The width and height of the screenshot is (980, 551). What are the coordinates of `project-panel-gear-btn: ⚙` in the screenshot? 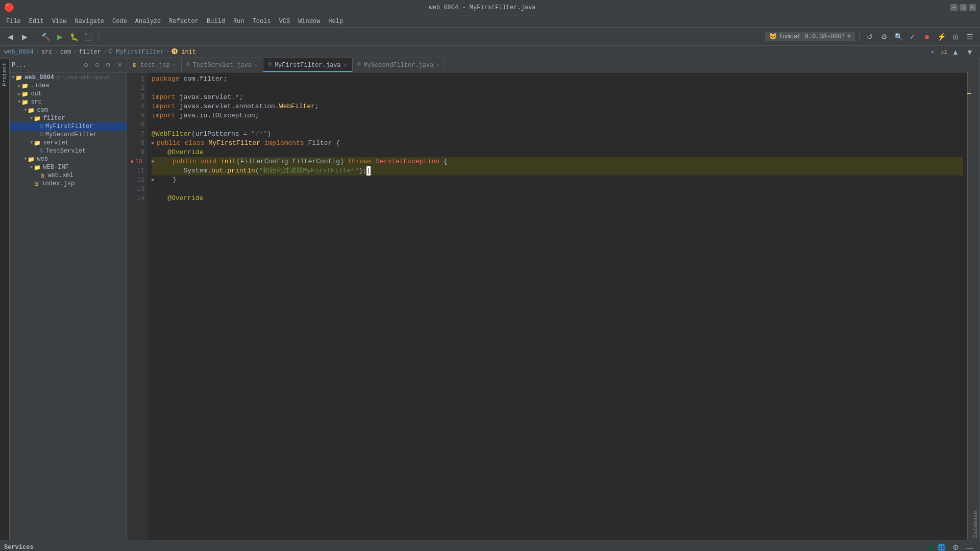 It's located at (108, 65).